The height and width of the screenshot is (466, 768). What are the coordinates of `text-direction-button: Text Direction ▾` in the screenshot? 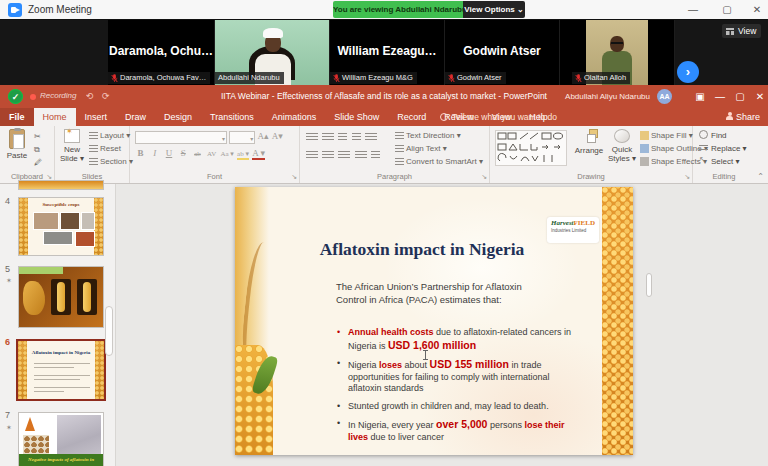 It's located at (439, 136).